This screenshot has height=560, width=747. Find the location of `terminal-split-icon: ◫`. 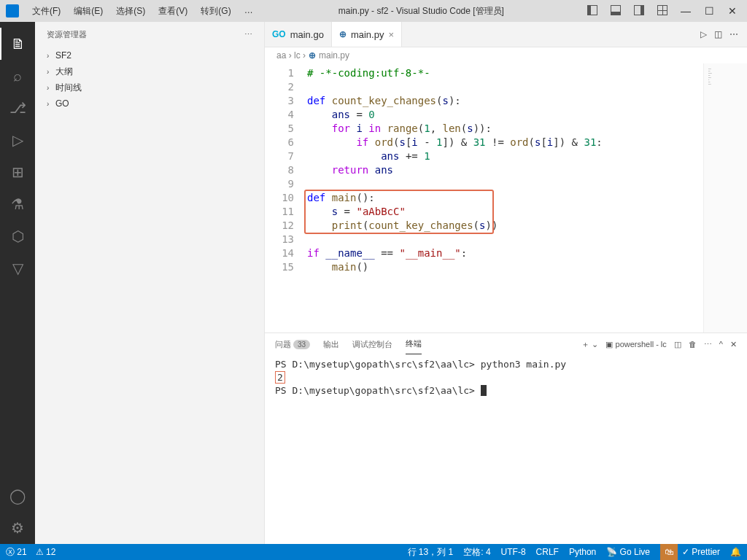

terminal-split-icon: ◫ is located at coordinates (678, 344).